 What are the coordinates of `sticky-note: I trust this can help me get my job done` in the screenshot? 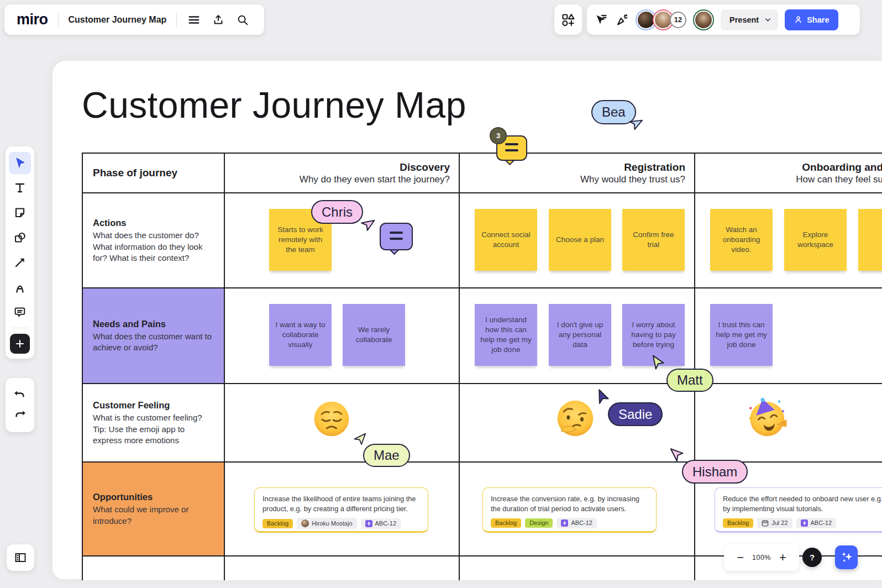 It's located at (742, 335).